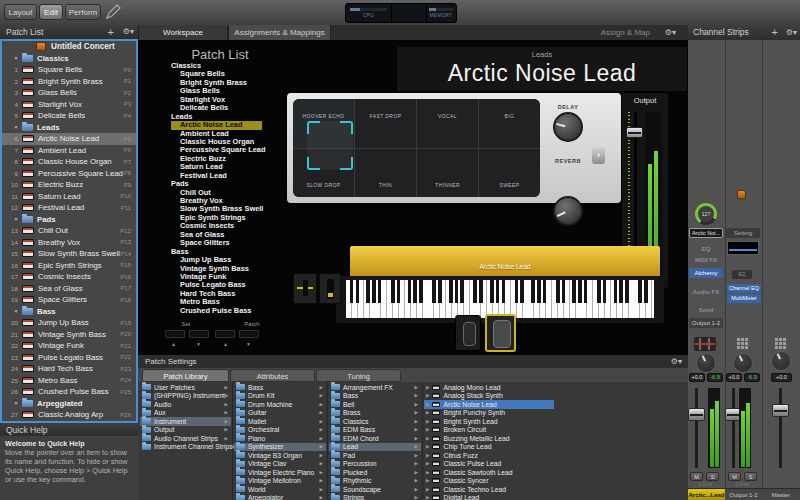 Image resolution: width=800 pixels, height=500 pixels. I want to click on library-folder-row: Output▶, so click(186, 430).